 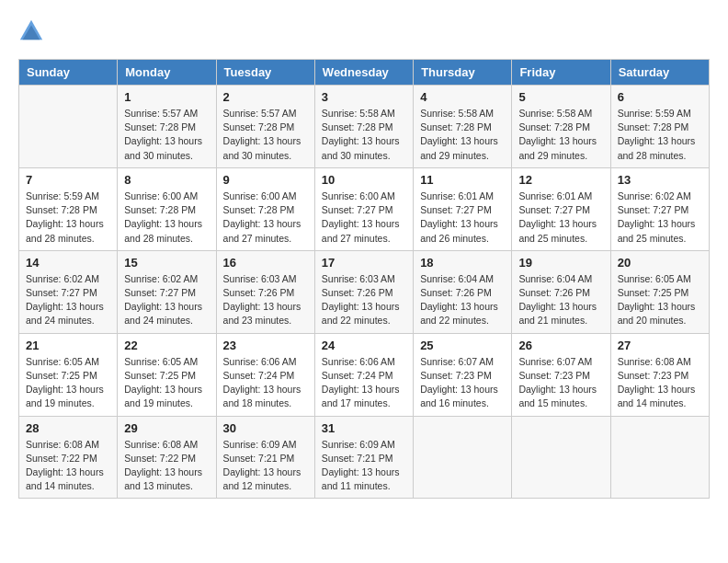 What do you see at coordinates (265, 457) in the screenshot?
I see `calendar-cell: 30Sunrise: 6:09 AM Sunset: 7:21 PM Dayli…` at bounding box center [265, 457].